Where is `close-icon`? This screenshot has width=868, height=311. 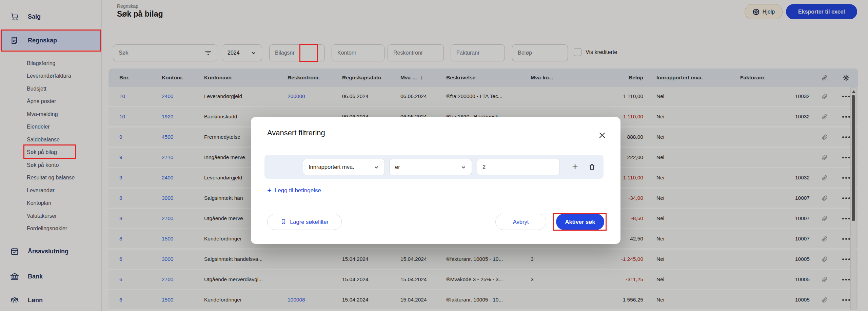 close-icon is located at coordinates (602, 135).